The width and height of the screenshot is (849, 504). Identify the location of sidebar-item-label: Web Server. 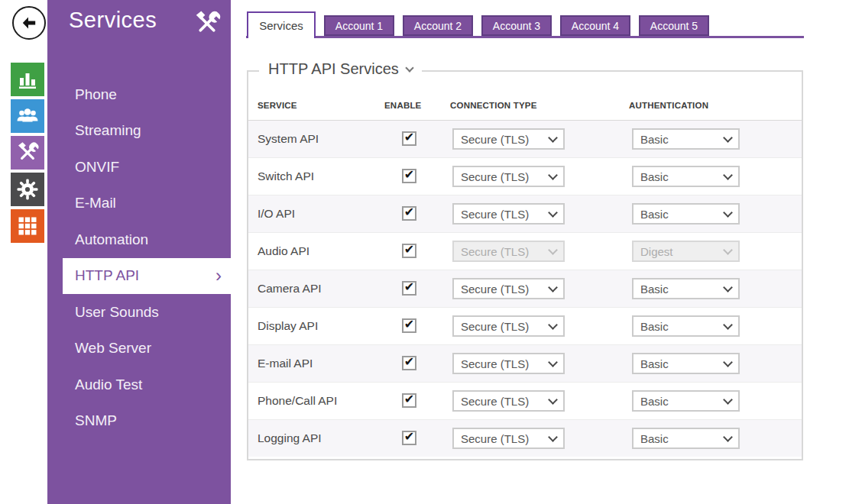
(113, 348).